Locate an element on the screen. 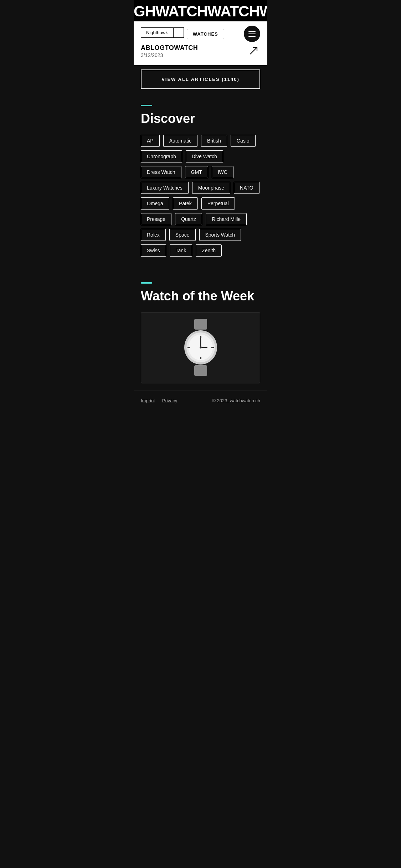  discover-title: Discover is located at coordinates (200, 119).